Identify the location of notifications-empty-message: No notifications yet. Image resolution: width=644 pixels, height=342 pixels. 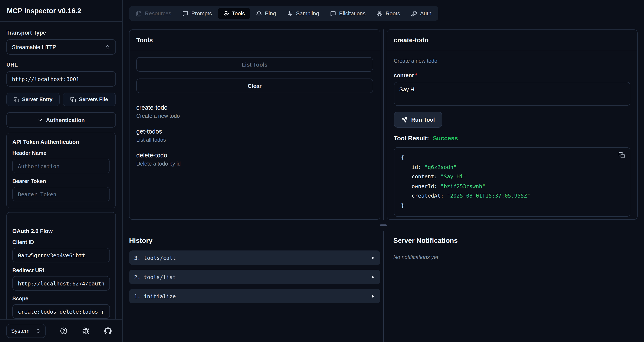
(516, 257).